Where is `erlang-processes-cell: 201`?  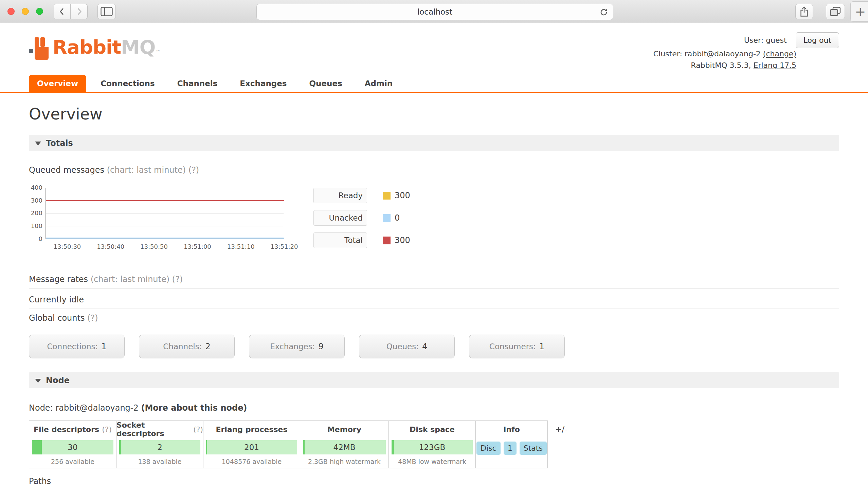 erlang-processes-cell: 201 is located at coordinates (251, 447).